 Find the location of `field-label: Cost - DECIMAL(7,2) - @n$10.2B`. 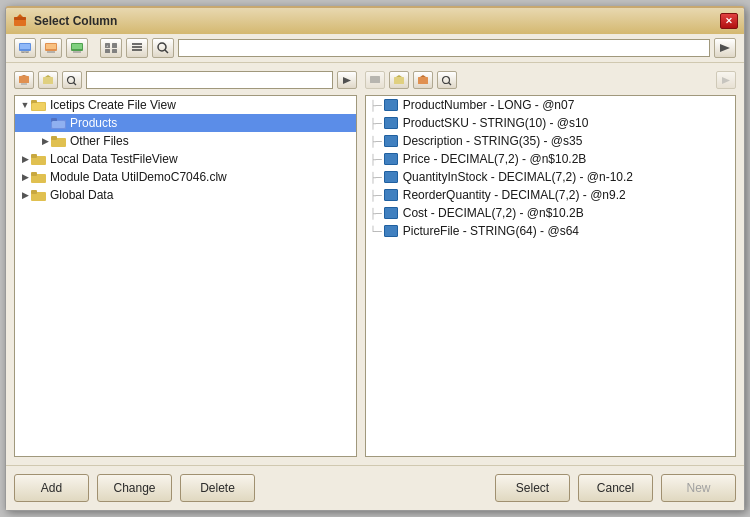

field-label: Cost - DECIMAL(7,2) - @n$10.2B is located at coordinates (494, 213).